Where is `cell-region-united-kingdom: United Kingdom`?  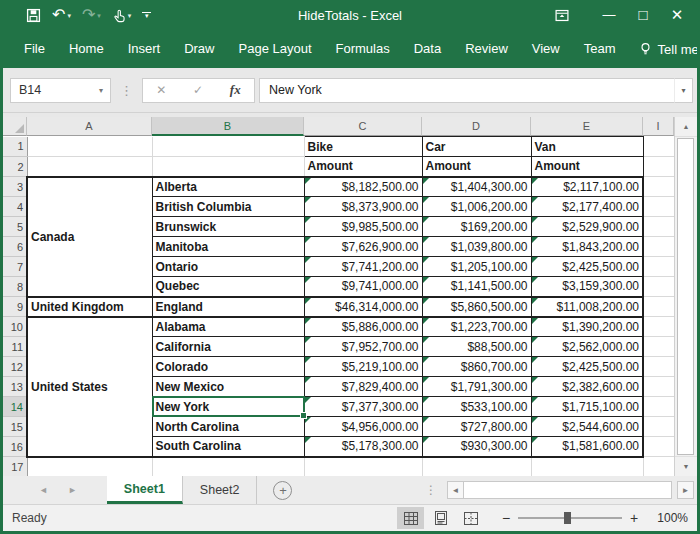
cell-region-united-kingdom: United Kingdom is located at coordinates (90, 307).